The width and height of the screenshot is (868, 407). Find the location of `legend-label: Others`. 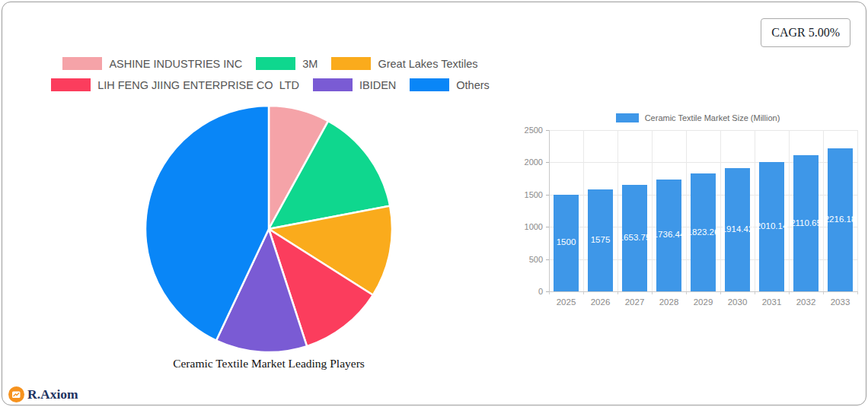

legend-label: Others is located at coordinates (473, 85).